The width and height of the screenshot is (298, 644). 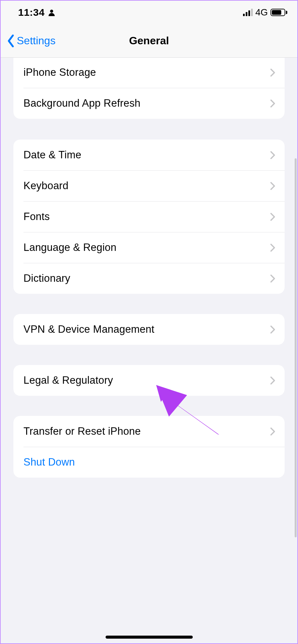 What do you see at coordinates (149, 41) in the screenshot?
I see `nav-header: Settings General` at bounding box center [149, 41].